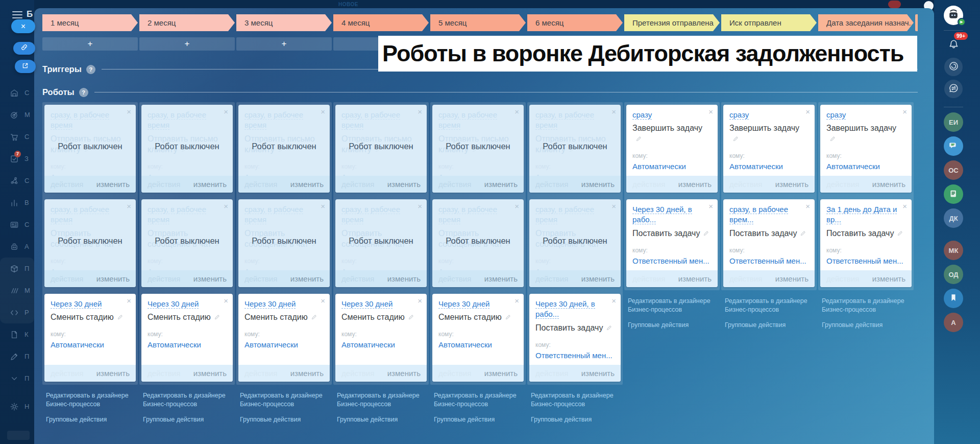  I want to click on sidebar-item-waves: М, so click(17, 290).